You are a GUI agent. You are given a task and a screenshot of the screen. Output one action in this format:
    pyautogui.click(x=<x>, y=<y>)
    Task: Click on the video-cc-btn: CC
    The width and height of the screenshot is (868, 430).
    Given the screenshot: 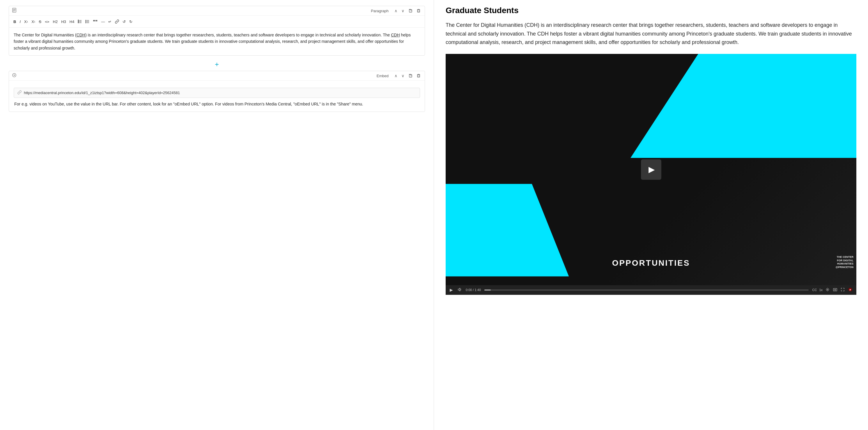 What is the action you would take?
    pyautogui.click(x=814, y=290)
    